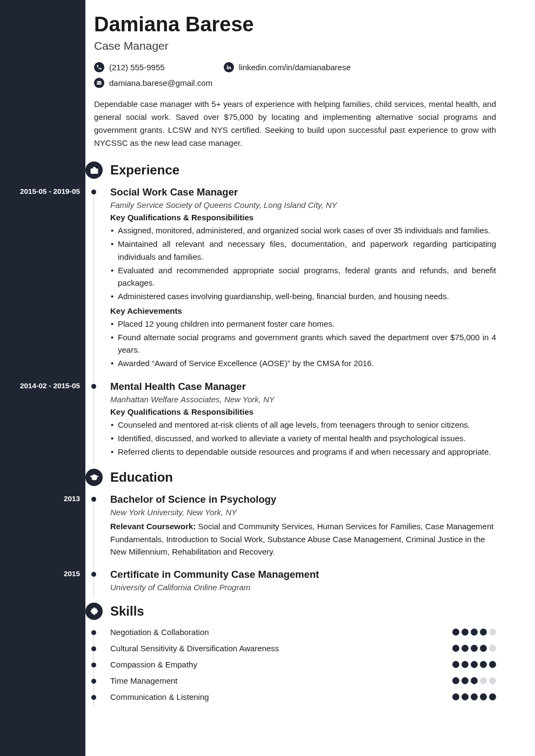 This screenshot has width=535, height=756. I want to click on skills-timeline: Negotiation & CollaborationCultural Sens…, so click(295, 664).